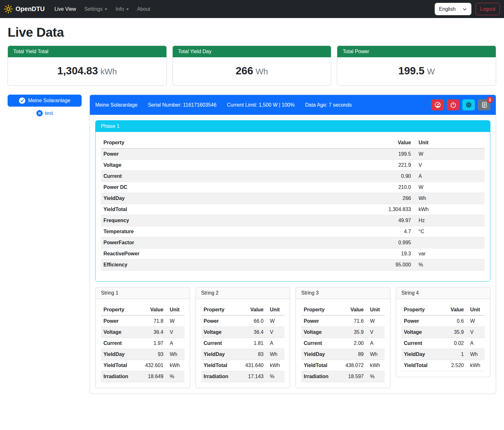  What do you see at coordinates (293, 199) in the screenshot?
I see `table-row: YieldDay266Wh` at bounding box center [293, 199].